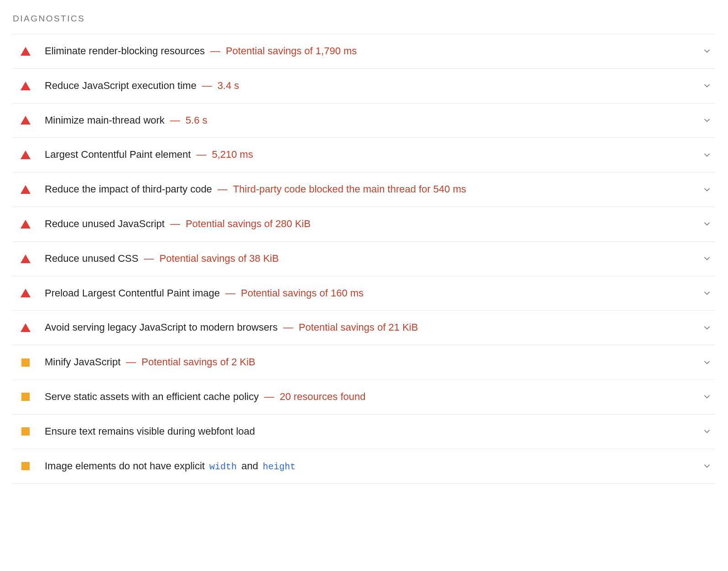 The width and height of the screenshot is (728, 571). Describe the element at coordinates (171, 466) in the screenshot. I see `audit-title: Image elements do not have explicit widt…` at that location.